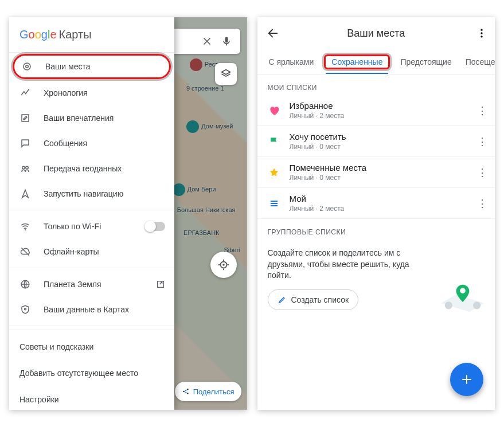 The height and width of the screenshot is (427, 504). What do you see at coordinates (56, 34) in the screenshot?
I see `logo-google-maps: GoogleКарты` at bounding box center [56, 34].